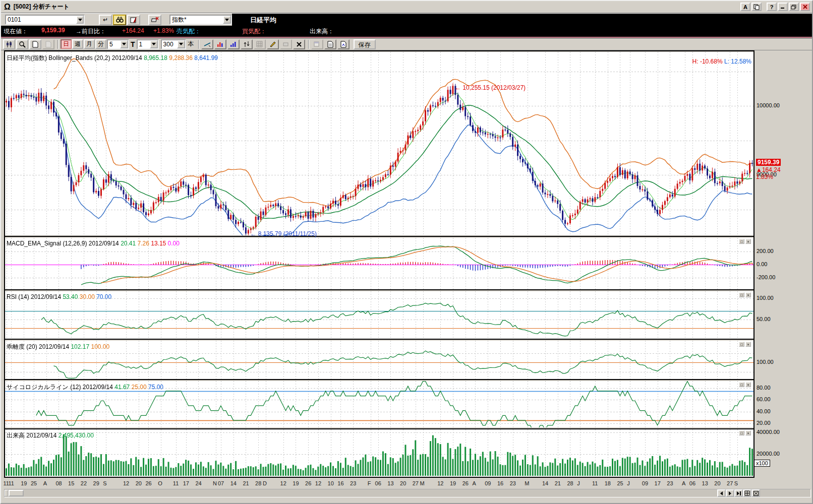  What do you see at coordinates (70, 297) in the screenshot?
I see `rsi-value: 53.40` at bounding box center [70, 297].